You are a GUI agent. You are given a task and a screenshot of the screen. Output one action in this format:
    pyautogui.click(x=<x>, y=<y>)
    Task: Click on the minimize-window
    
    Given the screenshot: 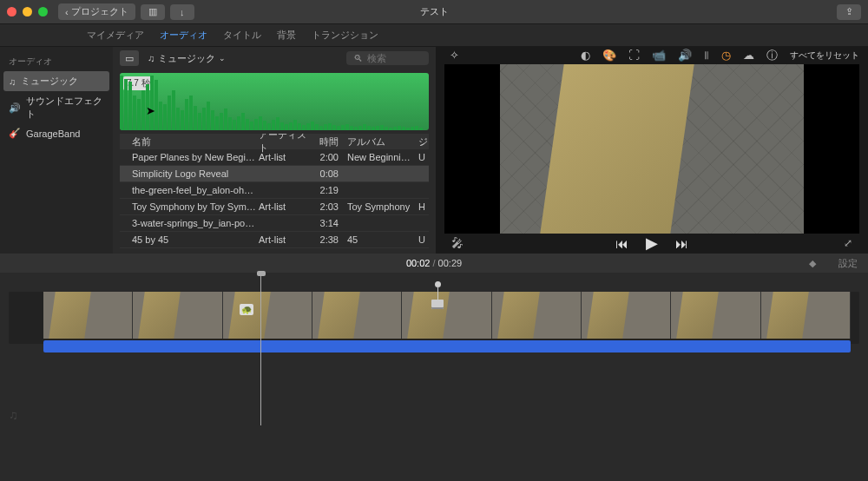 What is the action you would take?
    pyautogui.click(x=28, y=12)
    